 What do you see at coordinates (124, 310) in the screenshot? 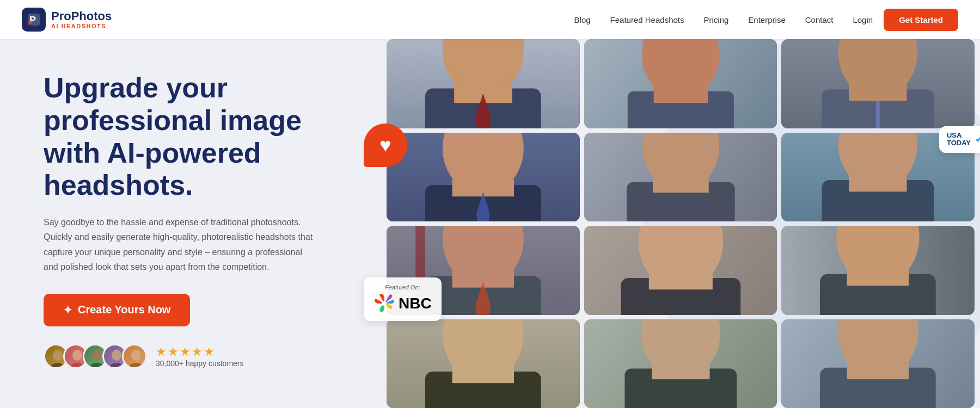
I see `cta-label: Create Yours Now` at bounding box center [124, 310].